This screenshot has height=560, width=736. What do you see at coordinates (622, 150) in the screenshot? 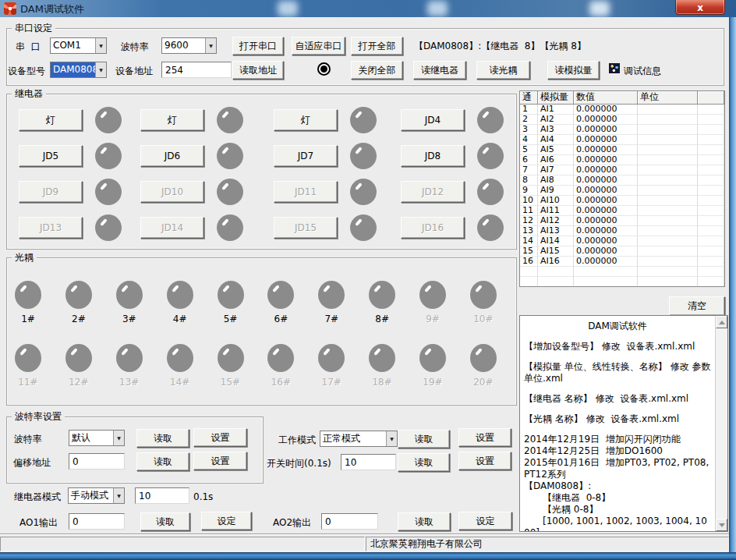
I see `table-row: 5 AI5 0.000000` at bounding box center [622, 150].